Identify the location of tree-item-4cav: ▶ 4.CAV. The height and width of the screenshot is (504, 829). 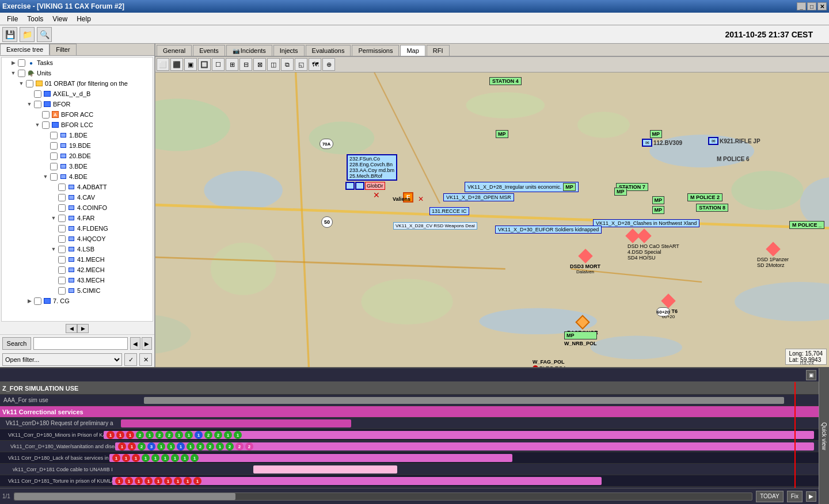
(77, 197).